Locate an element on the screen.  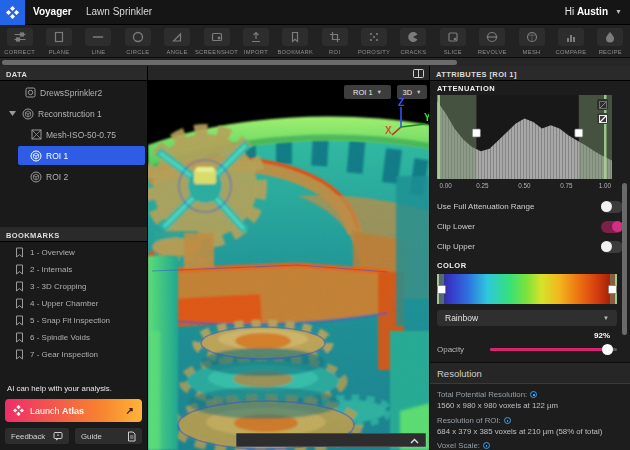
arrow-up-right-icon: ↗ is located at coordinates (130, 410).